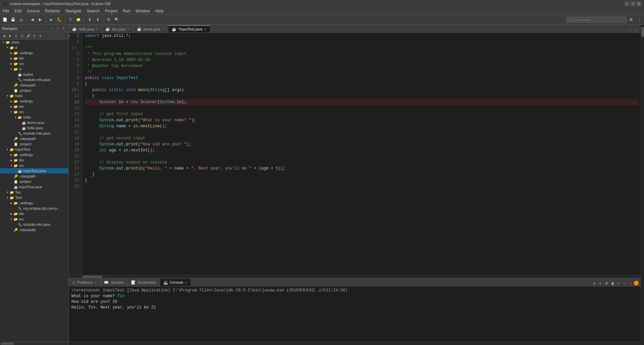 The width and height of the screenshot is (644, 345). What do you see at coordinates (98, 20) in the screenshot?
I see `prev-annotation-button: ⬆` at bounding box center [98, 20].